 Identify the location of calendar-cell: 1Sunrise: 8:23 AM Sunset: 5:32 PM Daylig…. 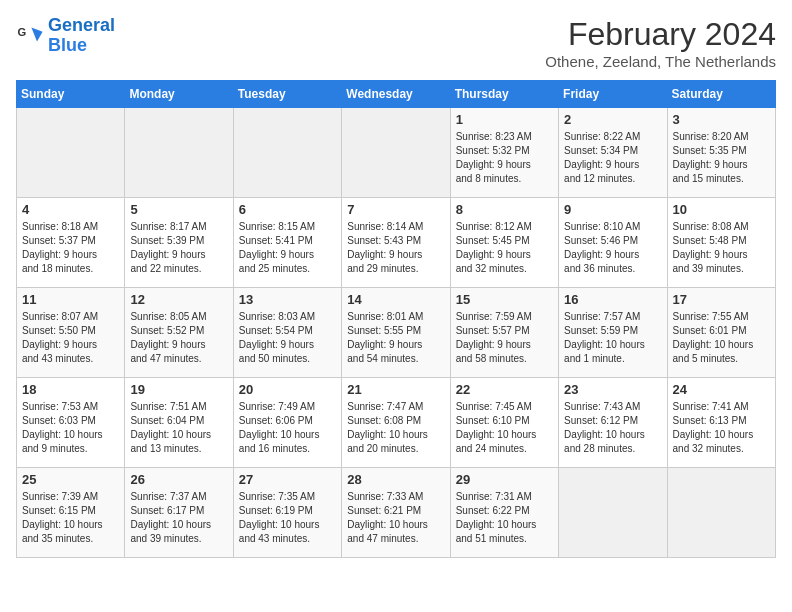
(504, 153).